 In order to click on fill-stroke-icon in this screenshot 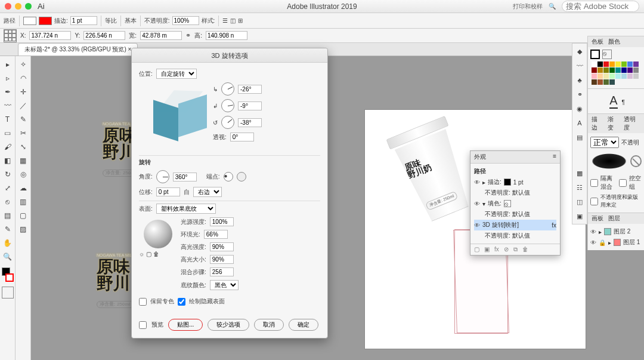, I will do `click(8, 275)`.